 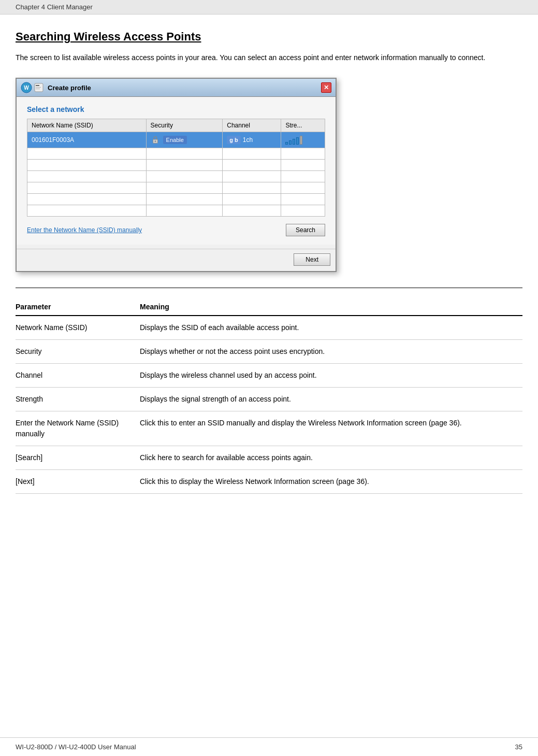 I want to click on page-title: Searching Wireless Access Points, so click(x=269, y=37).